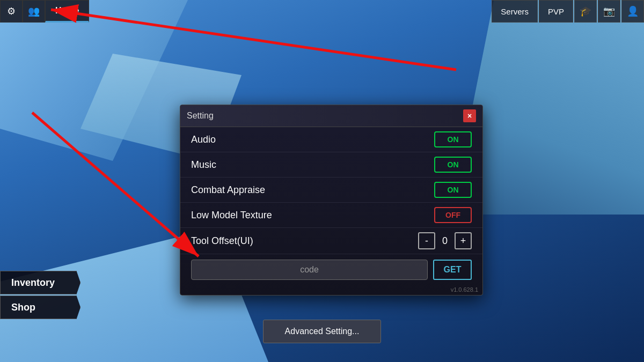 The height and width of the screenshot is (362, 644). What do you see at coordinates (568, 11) in the screenshot?
I see `nav-right-section: Servers PVP 🎓 📷 👤` at bounding box center [568, 11].